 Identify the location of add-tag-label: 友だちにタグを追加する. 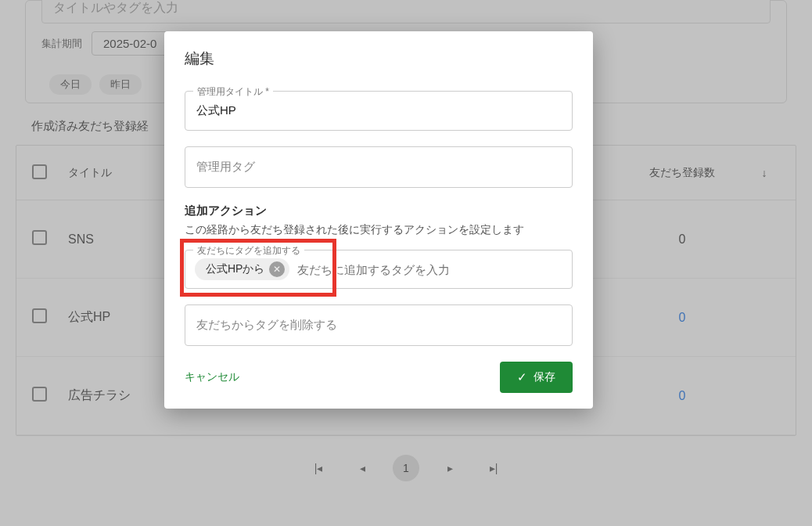
(249, 250).